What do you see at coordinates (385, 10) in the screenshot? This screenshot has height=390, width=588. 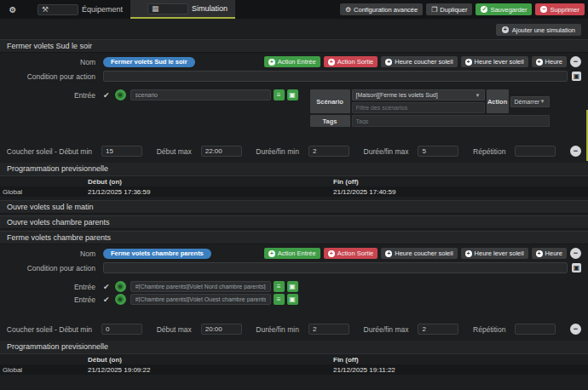 I see `button-label: Configuration avancée` at bounding box center [385, 10].